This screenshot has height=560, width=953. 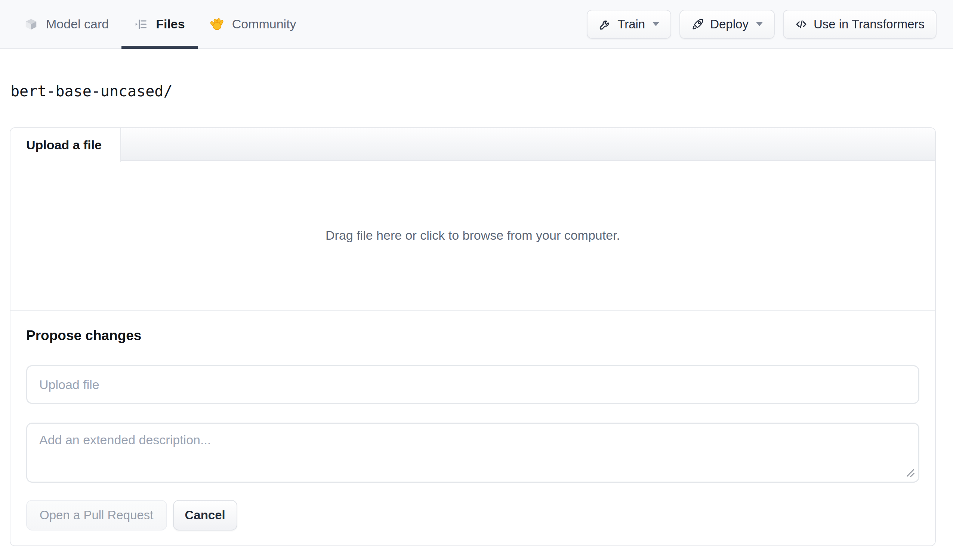 I want to click on tab-model-card: Model card, so click(x=67, y=24).